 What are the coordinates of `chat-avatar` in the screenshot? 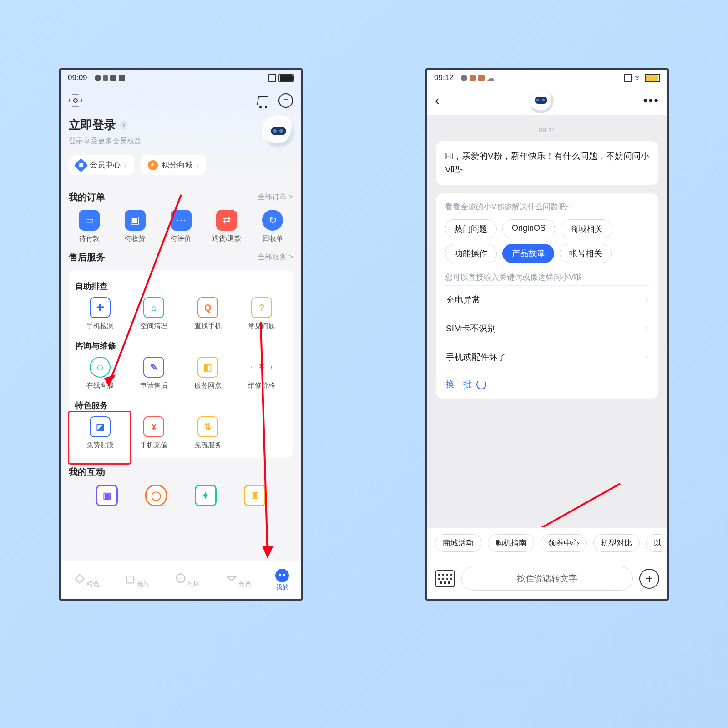 It's located at (541, 101).